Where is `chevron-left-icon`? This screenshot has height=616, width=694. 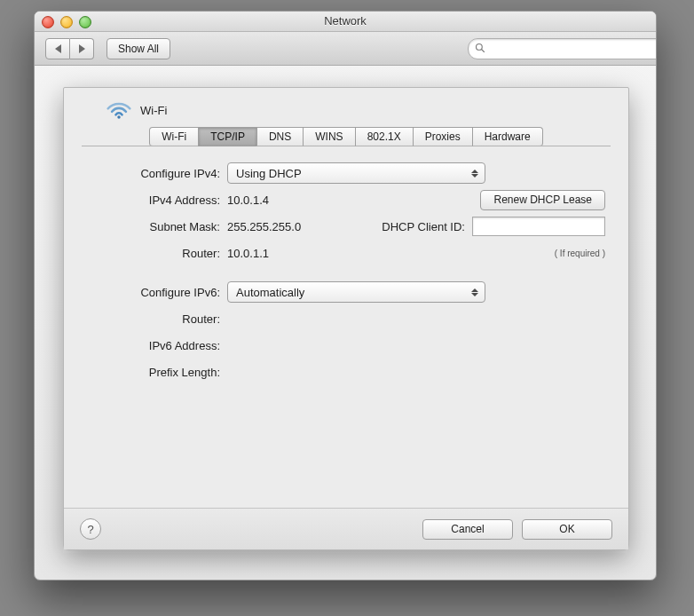 chevron-left-icon is located at coordinates (59, 49).